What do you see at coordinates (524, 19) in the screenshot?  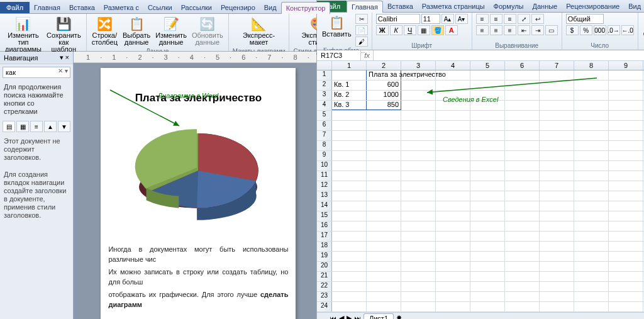 I see `orientation-icon: ⤢` at bounding box center [524, 19].